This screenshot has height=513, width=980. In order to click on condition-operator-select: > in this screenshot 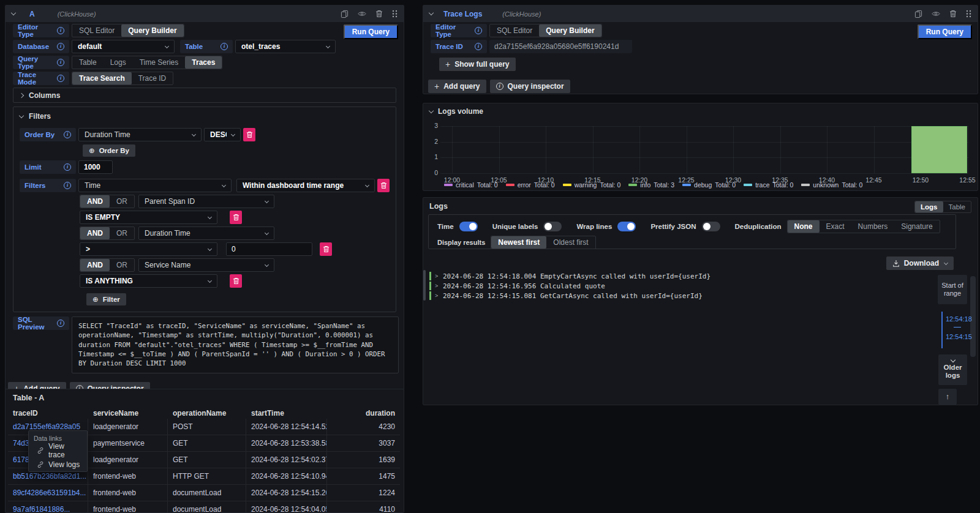, I will do `click(148, 249)`.